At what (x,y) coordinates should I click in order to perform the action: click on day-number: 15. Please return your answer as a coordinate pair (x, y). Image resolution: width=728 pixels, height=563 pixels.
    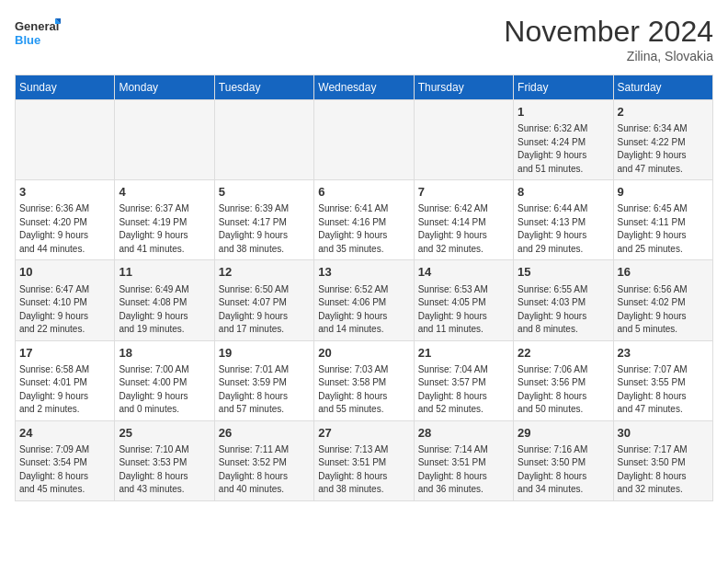
    Looking at the image, I should click on (563, 272).